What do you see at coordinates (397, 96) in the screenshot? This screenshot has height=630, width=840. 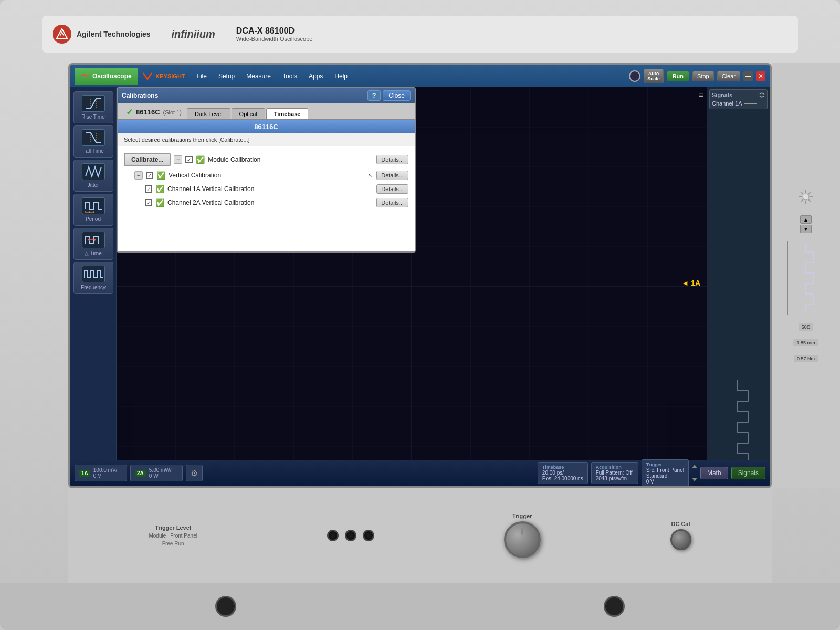 I see `dialog-close-button: Close` at bounding box center [397, 96].